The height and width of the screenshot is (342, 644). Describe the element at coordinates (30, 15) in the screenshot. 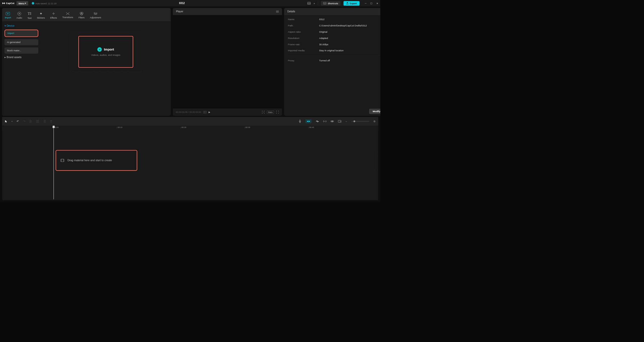

I see `tab-text: TI Text` at that location.